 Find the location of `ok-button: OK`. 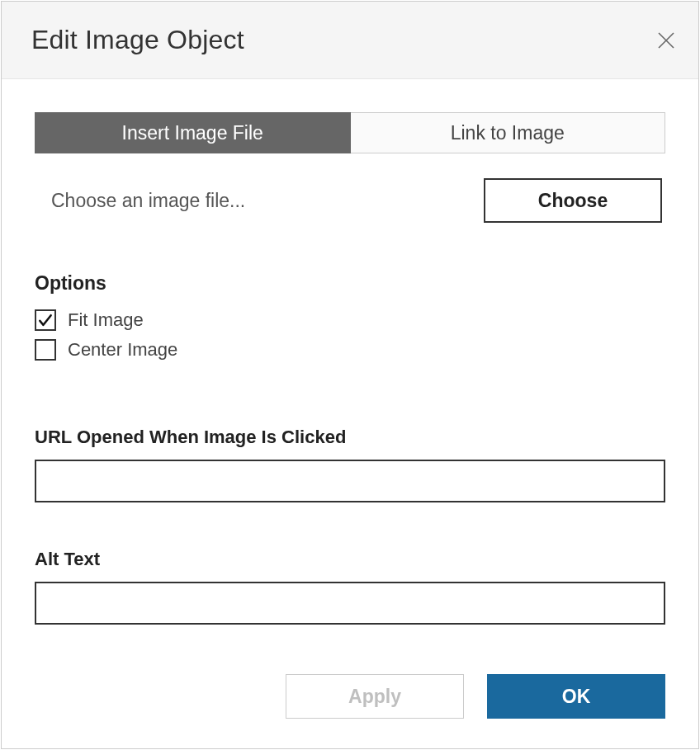

ok-button: OK is located at coordinates (576, 696).